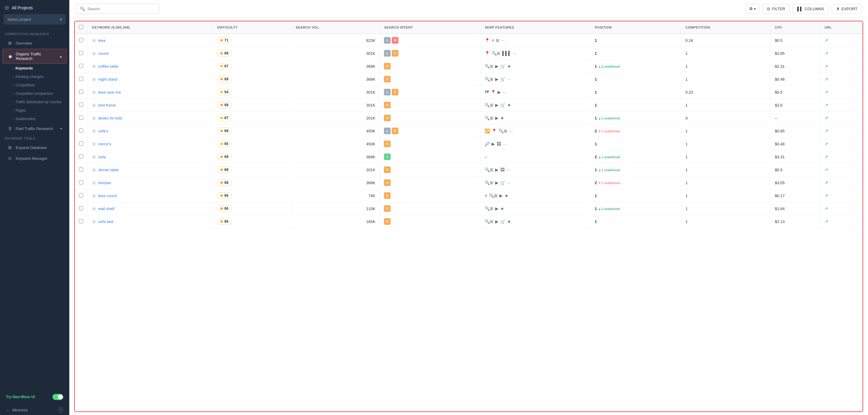 The width and height of the screenshot is (868, 415). Describe the element at coordinates (35, 119) in the screenshot. I see `sidebar-sub-subdomains: Subdomains` at that location.